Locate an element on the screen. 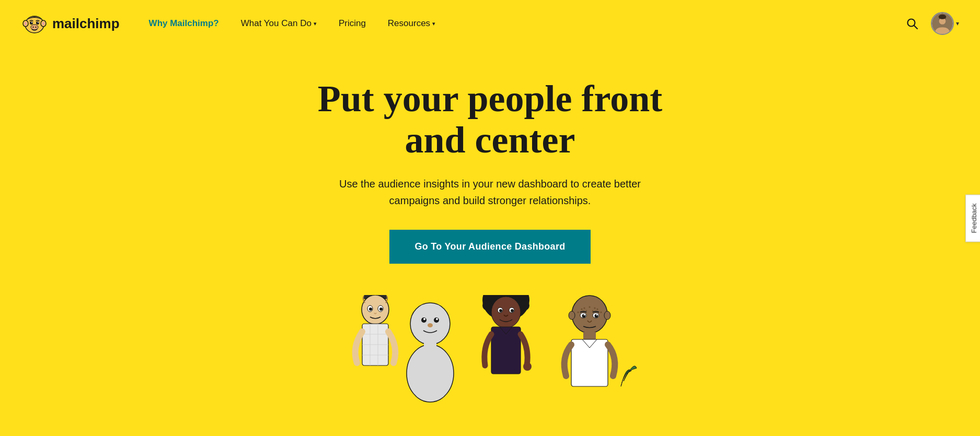 This screenshot has height=436, width=980. search-button is located at coordinates (912, 23).